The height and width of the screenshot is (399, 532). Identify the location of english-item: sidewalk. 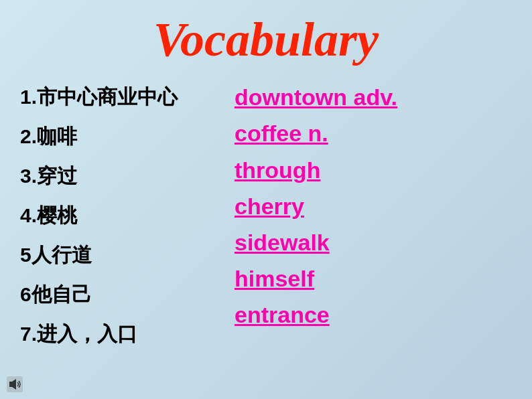
(373, 242).